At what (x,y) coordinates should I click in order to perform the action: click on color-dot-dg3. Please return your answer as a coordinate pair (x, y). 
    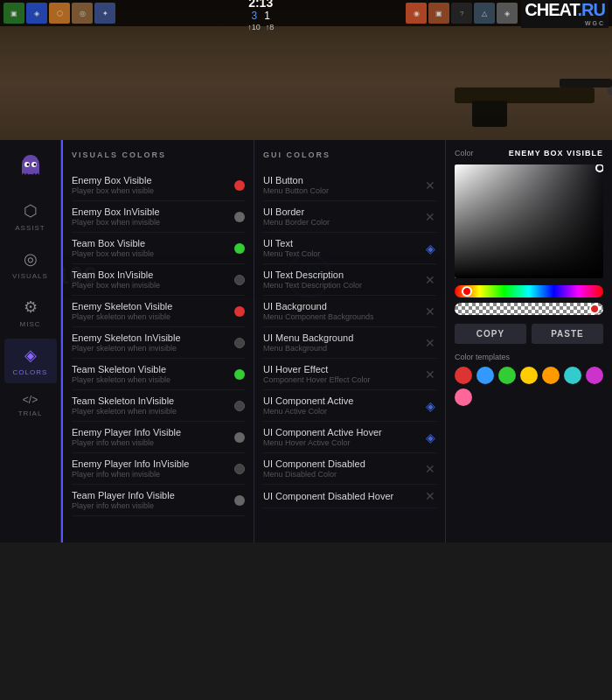
    Looking at the image, I should click on (240, 406).